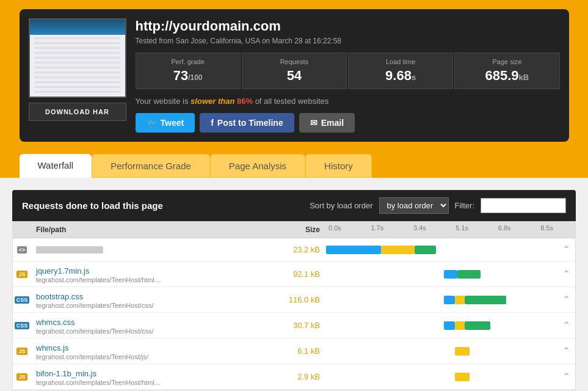 The image size is (588, 391). Describe the element at coordinates (507, 62) in the screenshot. I see `page-size-label: Page size` at that location.